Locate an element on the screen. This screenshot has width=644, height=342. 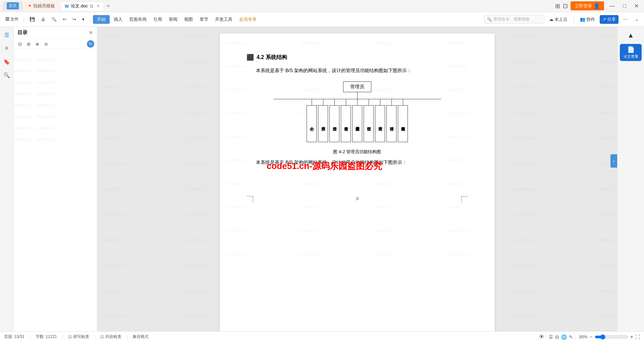
sidebar-toggle-btn: › is located at coordinates (614, 161).